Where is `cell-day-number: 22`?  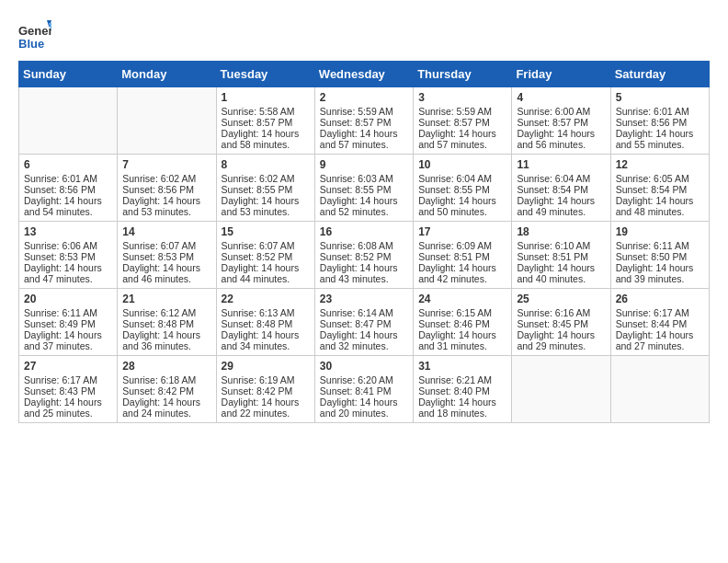
cell-day-number: 22 is located at coordinates (266, 299).